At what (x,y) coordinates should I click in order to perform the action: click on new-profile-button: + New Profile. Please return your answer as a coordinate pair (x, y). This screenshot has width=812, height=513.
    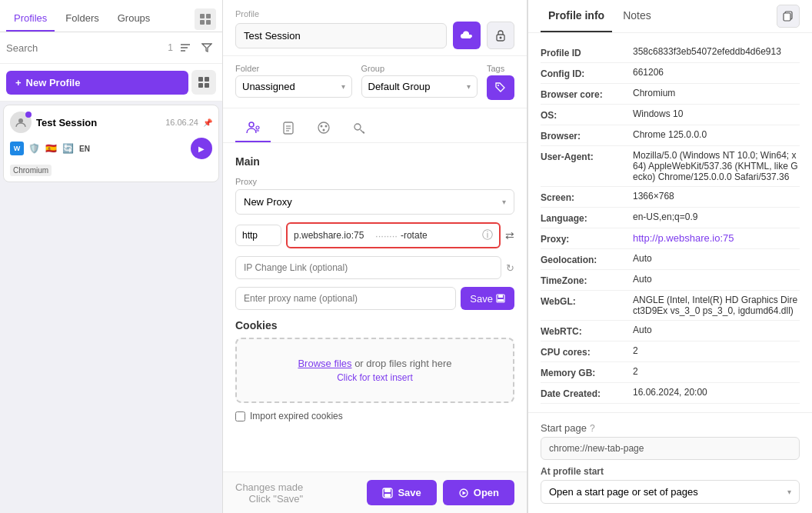
    Looking at the image, I should click on (97, 83).